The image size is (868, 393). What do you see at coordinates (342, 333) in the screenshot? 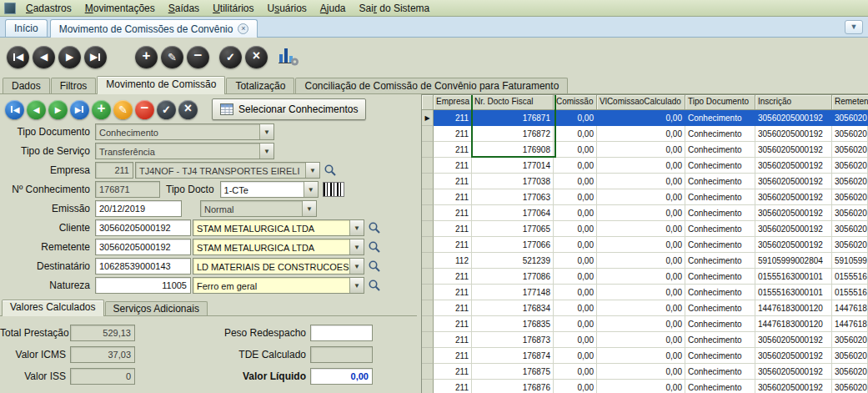
I see `peso-redespacho-field` at bounding box center [342, 333].